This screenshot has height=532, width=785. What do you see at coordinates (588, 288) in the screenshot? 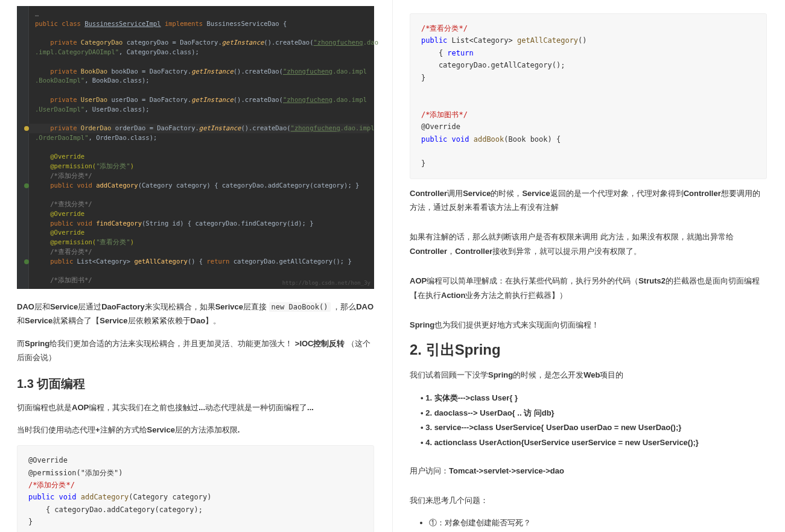
I see `p-aop-explain: AOP编程可以简单理解成：在执行某些代码前，执行另外的代码（Struts2的拦截…` at bounding box center [588, 288].